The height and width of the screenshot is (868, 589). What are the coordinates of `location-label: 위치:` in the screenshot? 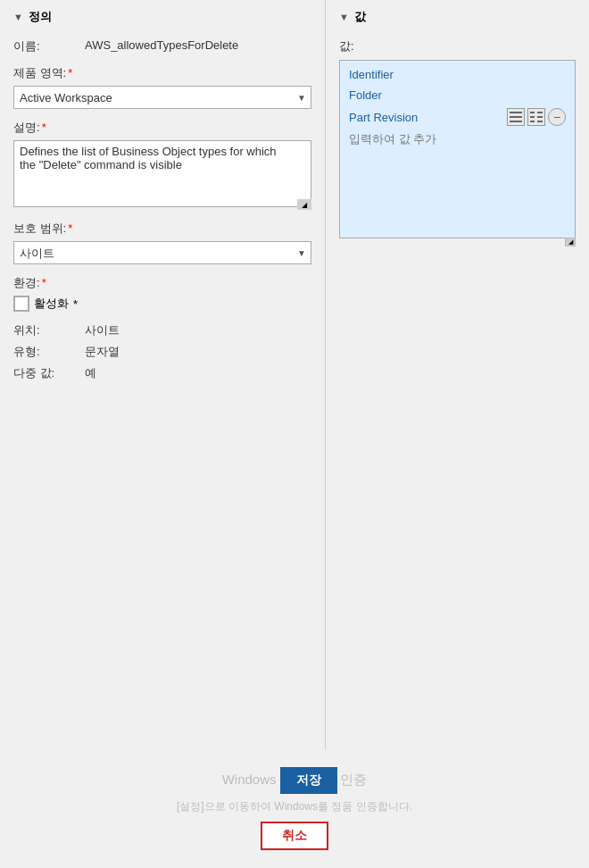 It's located at (49, 330).